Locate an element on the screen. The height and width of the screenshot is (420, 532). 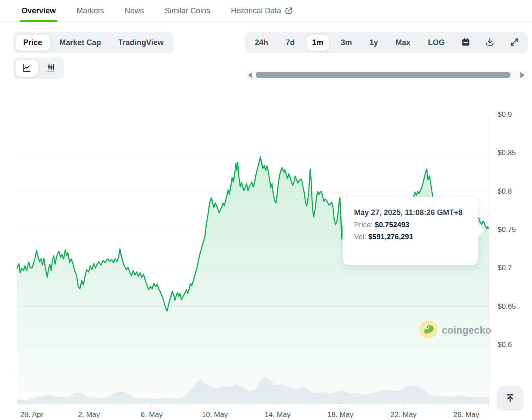
line-chart-type-button is located at coordinates (27, 68).